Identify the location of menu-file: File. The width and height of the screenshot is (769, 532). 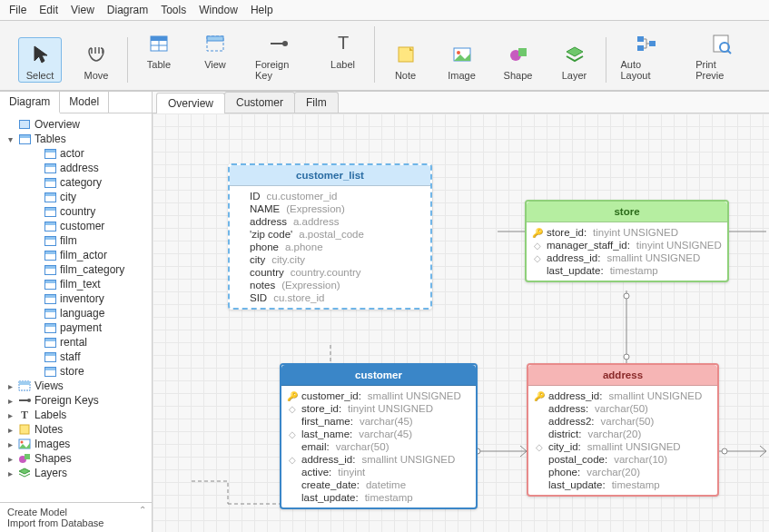
(18, 10).